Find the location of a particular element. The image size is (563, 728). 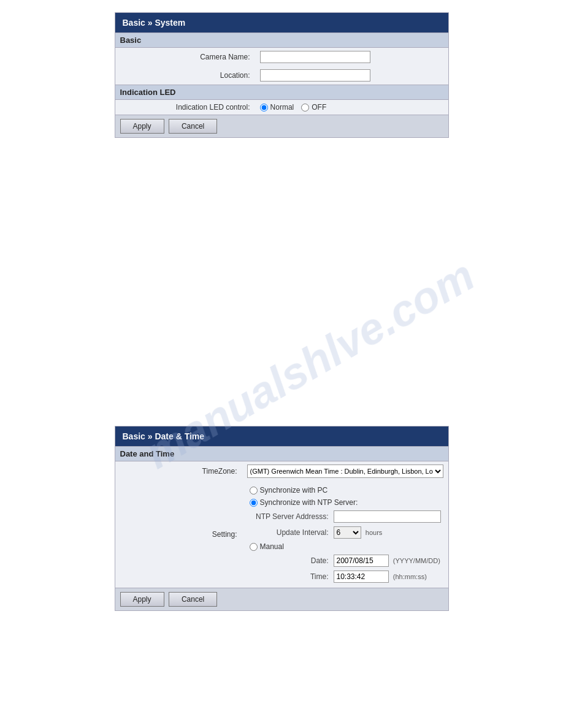

led-off-radio is located at coordinates (305, 108).